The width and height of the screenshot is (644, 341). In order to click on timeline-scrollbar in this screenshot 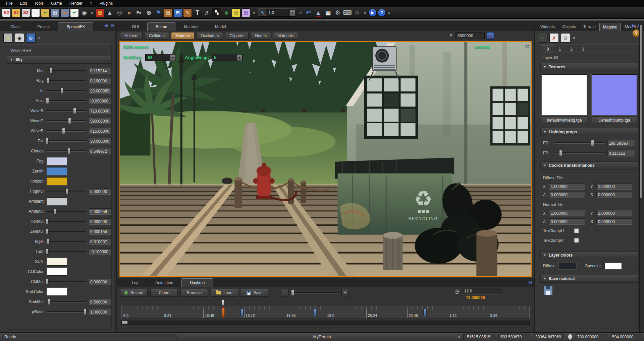, I will do `click(325, 323)`.